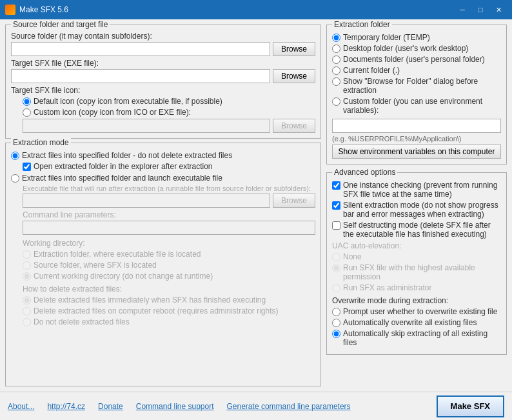  Describe the element at coordinates (163, 49) in the screenshot. I see `source-folder-row: Browse` at that location.